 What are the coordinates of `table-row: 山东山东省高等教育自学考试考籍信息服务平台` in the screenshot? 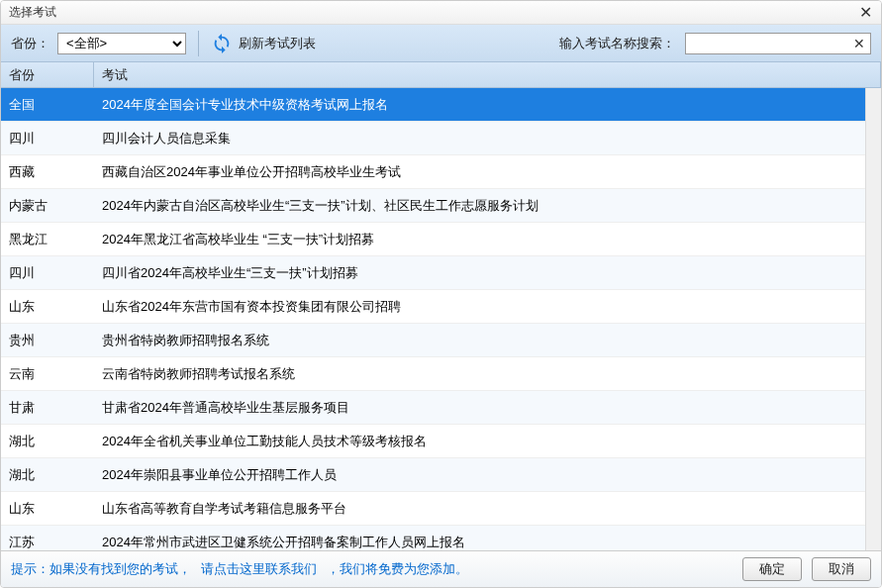 It's located at (434, 509).